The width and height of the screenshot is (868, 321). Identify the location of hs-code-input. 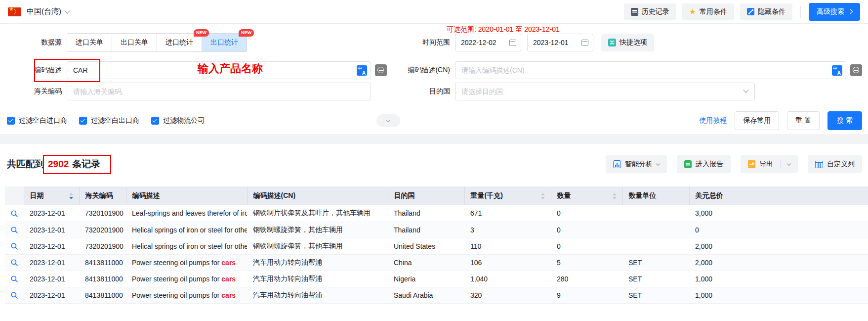
(219, 92).